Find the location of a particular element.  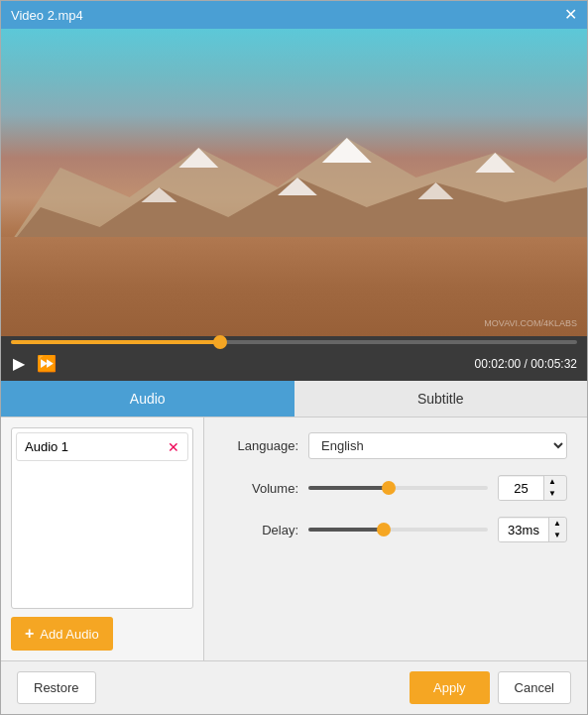

volume-label: Volume: is located at coordinates (262, 488).